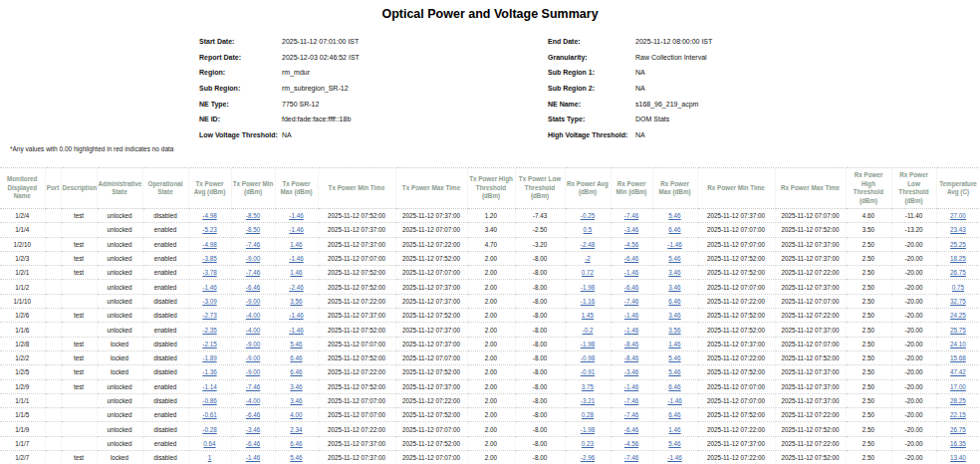  I want to click on metric-value-link: -2.15, so click(209, 345).